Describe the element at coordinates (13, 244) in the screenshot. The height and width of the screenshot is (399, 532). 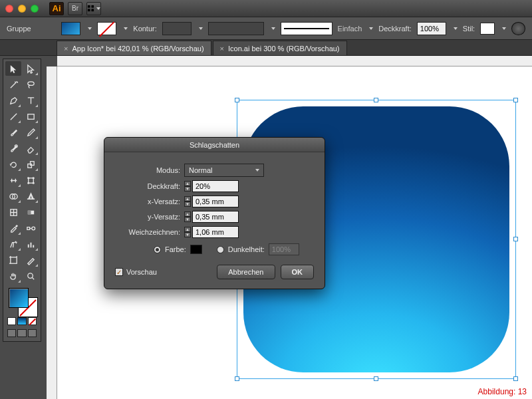
I see `symbol-sprayer-tool` at that location.